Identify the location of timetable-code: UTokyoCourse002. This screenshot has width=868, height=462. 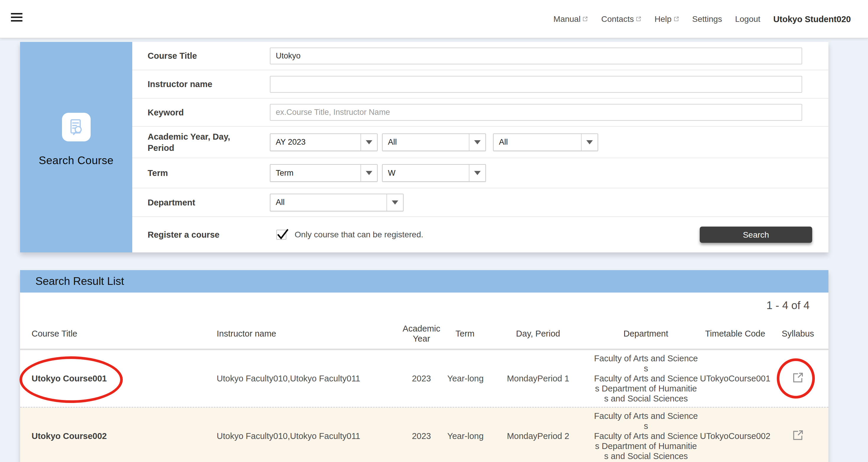
(735, 436).